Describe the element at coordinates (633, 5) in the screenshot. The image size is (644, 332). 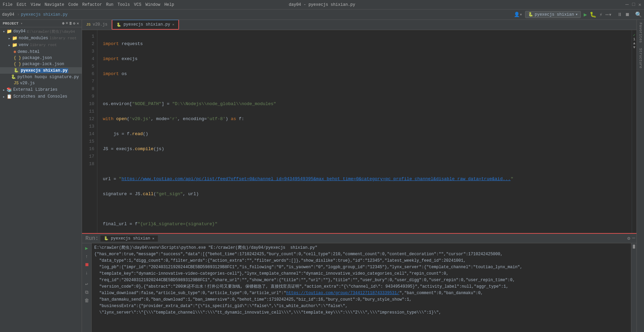
I see `maximize-button: □` at that location.